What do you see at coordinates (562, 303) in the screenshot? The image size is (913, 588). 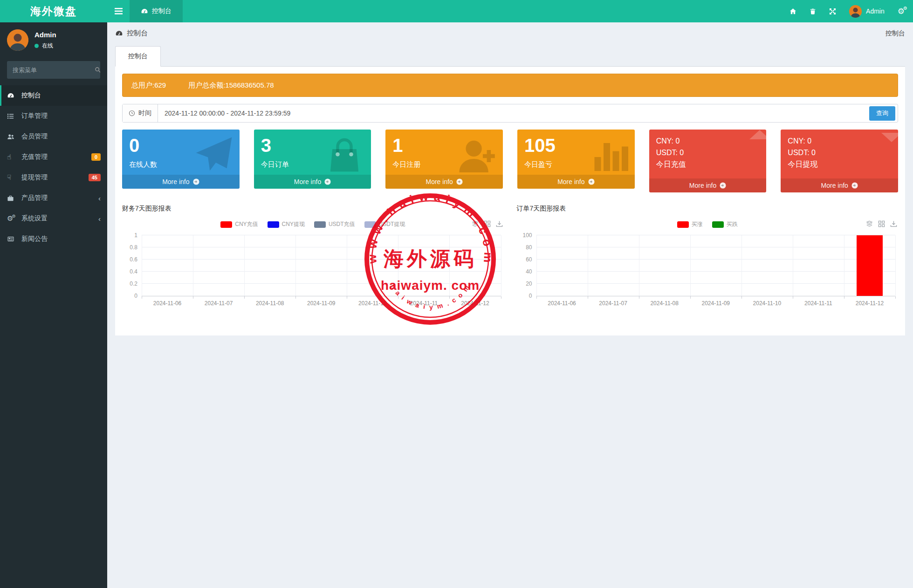 I see `x-axis-tick-label: 2024-11-06` at bounding box center [562, 303].